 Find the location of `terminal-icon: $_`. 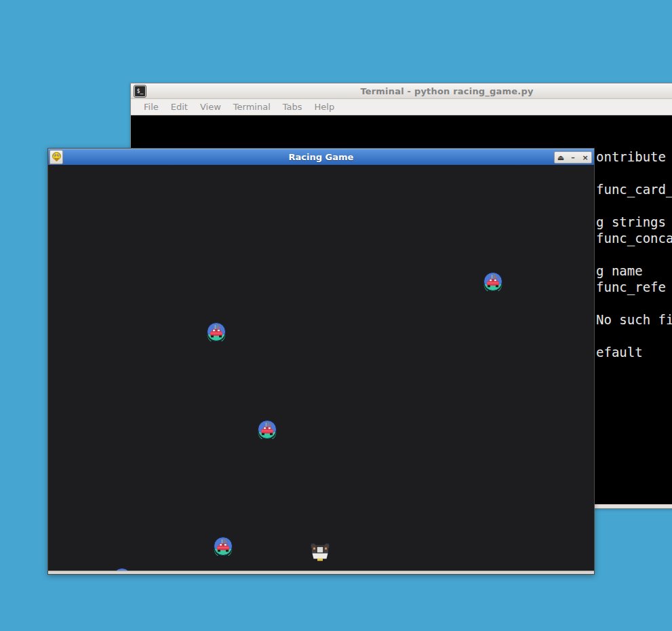

terminal-icon: $_ is located at coordinates (140, 91).